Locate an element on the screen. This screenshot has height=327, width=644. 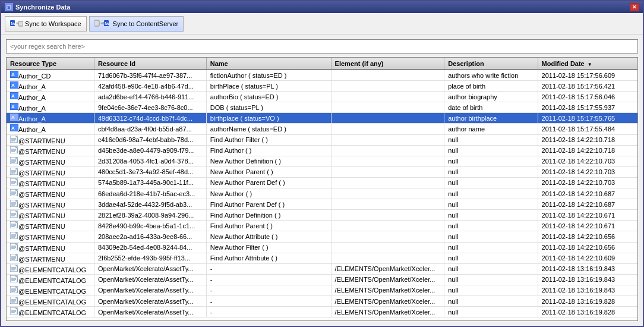
cell-resource-id: 49d63312-c74d-4ccd-bb7f-4dc... is located at coordinates (150, 118).